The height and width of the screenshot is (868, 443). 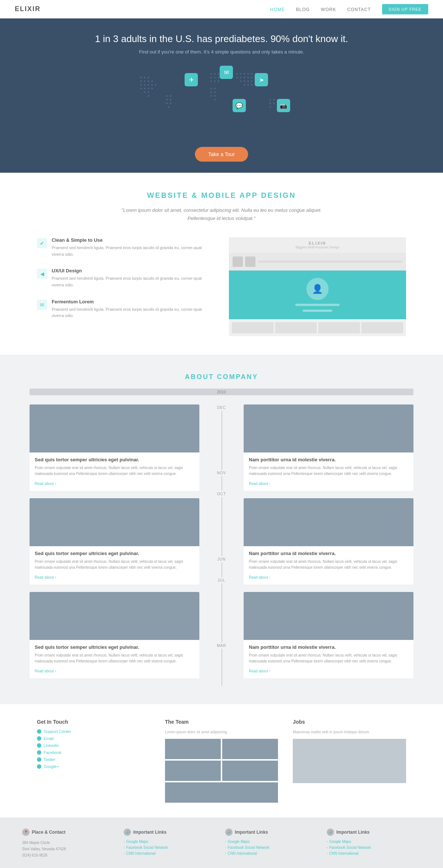 What do you see at coordinates (374, 847) in the screenshot?
I see `footer-link-facebook-3: › Facebook Social Network` at bounding box center [374, 847].